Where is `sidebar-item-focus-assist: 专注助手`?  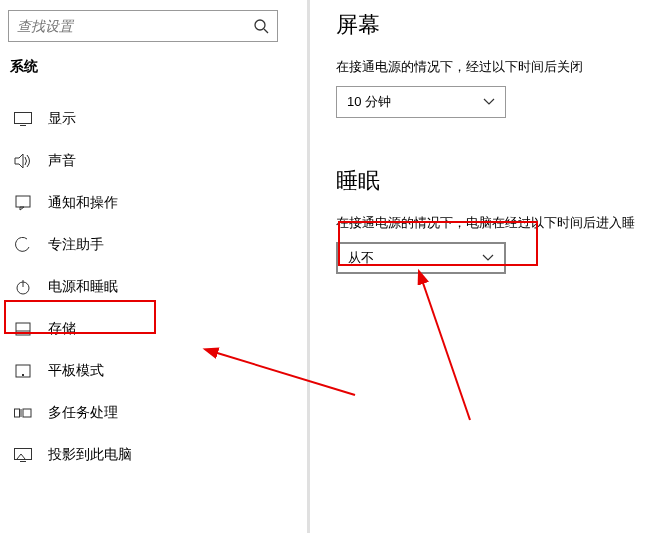
sidebar-item-focus-assist: 专注助手 is located at coordinates (154, 245).